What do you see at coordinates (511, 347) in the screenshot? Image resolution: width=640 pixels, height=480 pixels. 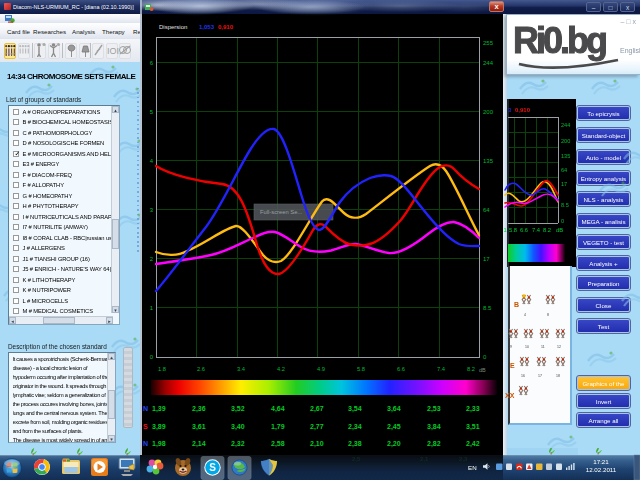 I see `svg-text: 9` at bounding box center [511, 347].